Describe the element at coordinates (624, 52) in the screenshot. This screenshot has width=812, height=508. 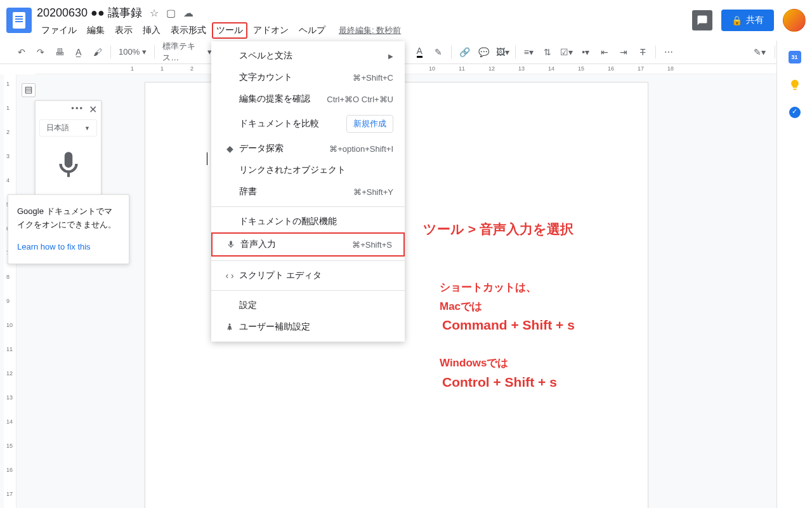
I see `indent-button: ⇥` at that location.